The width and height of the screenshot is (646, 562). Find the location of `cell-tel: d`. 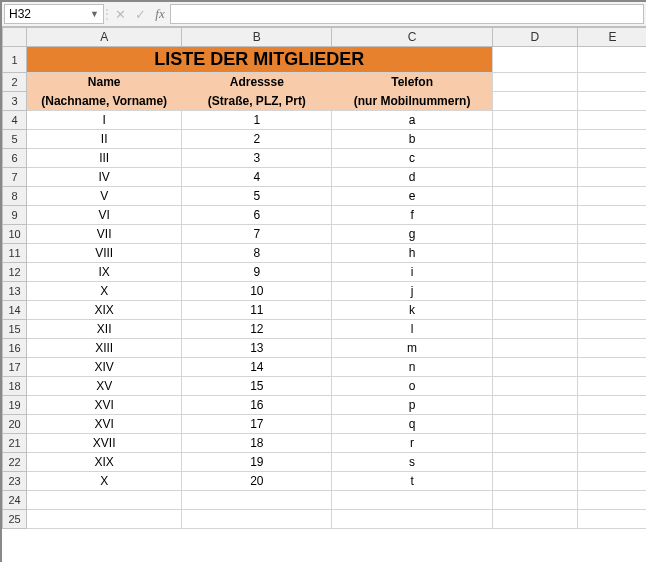

cell-tel: d is located at coordinates (412, 178).